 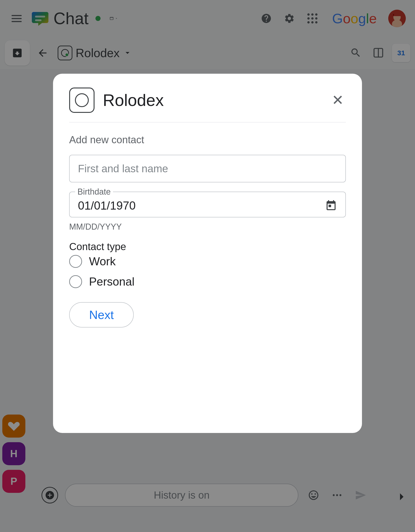 What do you see at coordinates (208, 206) in the screenshot?
I see `date-field-row: 01/01/1970` at bounding box center [208, 206].